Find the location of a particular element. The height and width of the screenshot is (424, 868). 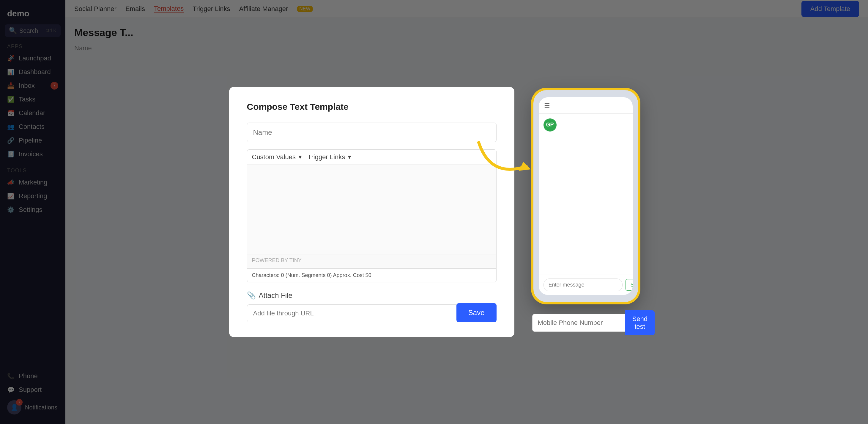

send-test-row: Send test is located at coordinates (586, 323).